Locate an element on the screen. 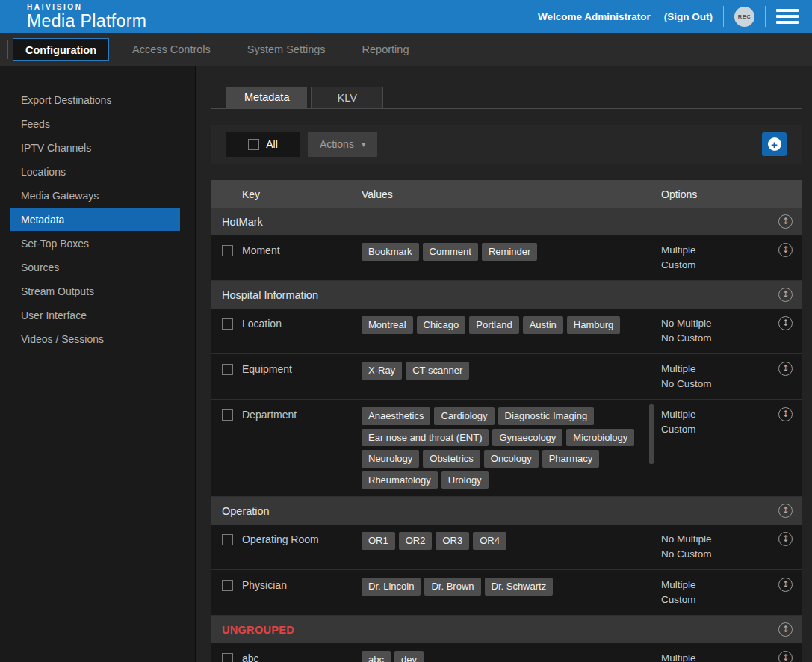 The width and height of the screenshot is (812, 662). value-tag: Hamburg is located at coordinates (593, 325).